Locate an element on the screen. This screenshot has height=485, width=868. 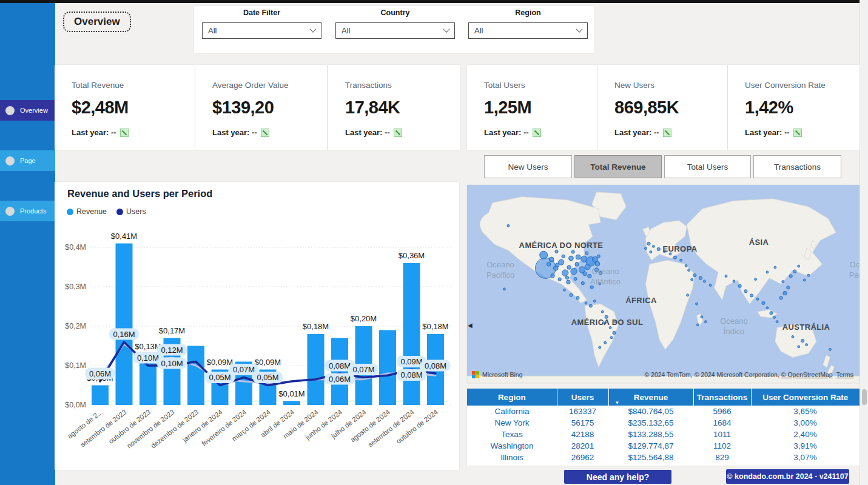
table-row: Texas42188$133.288,5510112,40% is located at coordinates (664, 434).